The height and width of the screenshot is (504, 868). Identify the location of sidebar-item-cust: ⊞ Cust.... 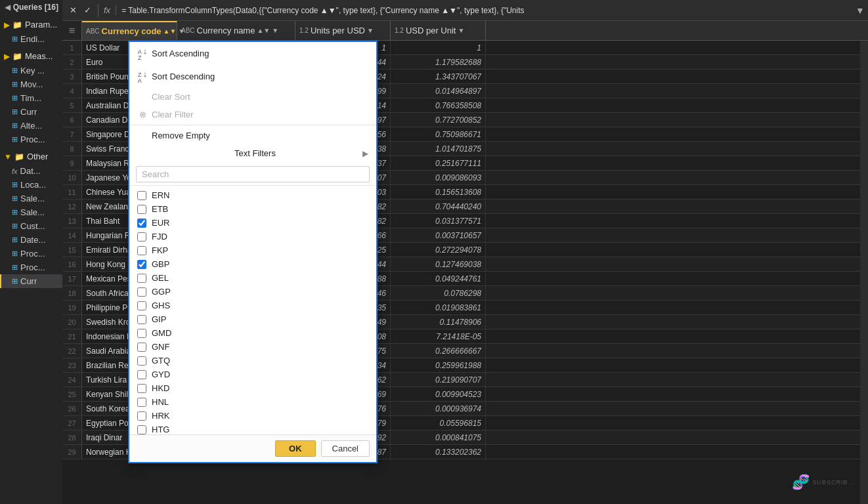
(32, 226).